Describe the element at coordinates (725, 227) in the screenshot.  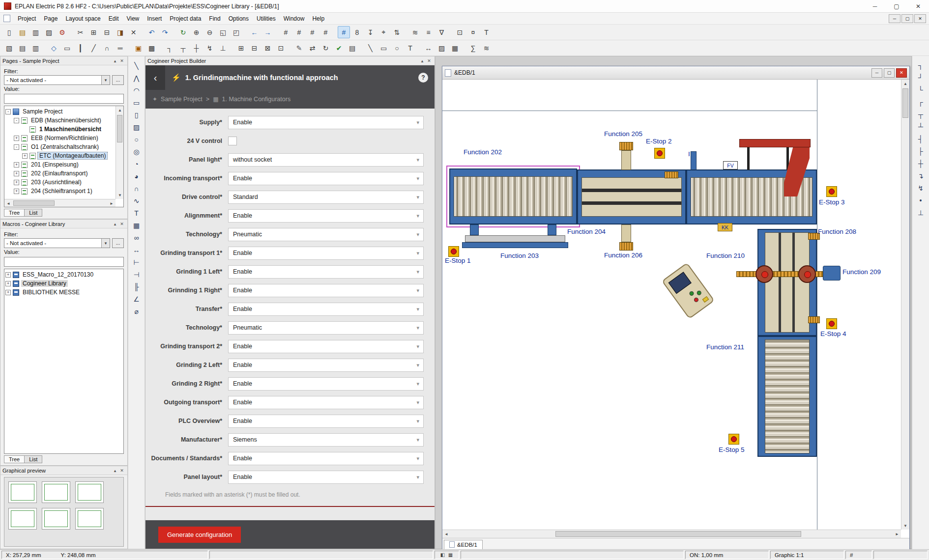
I see `kk-tag: KK` at that location.